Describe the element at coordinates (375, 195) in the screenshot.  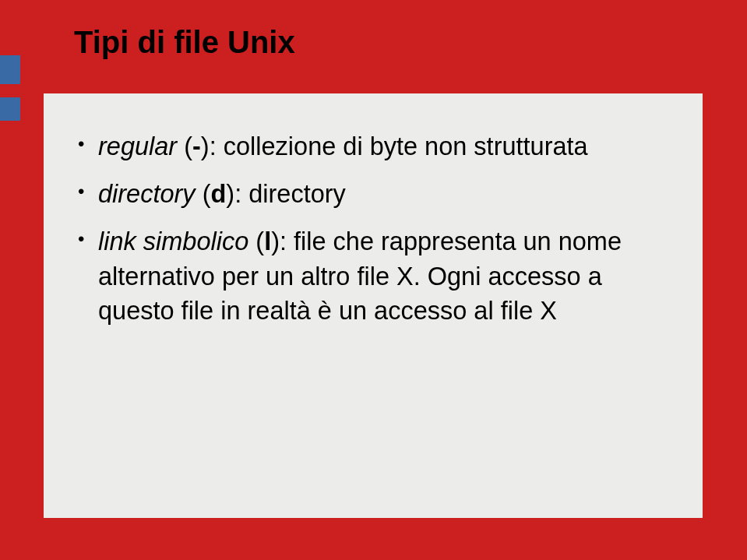
I see `list-item: directory (d): directory` at that location.